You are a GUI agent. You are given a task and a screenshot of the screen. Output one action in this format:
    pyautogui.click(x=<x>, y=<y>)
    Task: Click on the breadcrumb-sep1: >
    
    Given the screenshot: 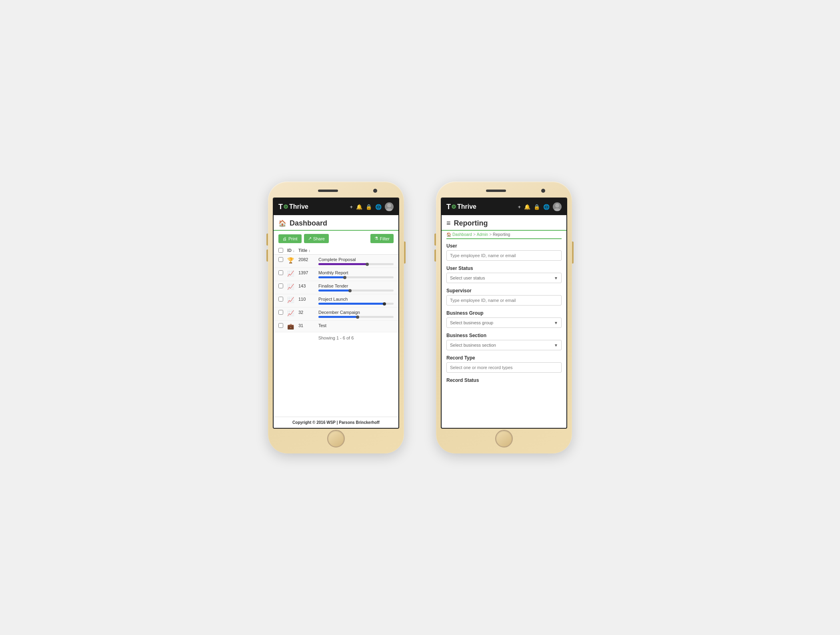 What is the action you would take?
    pyautogui.click(x=474, y=234)
    